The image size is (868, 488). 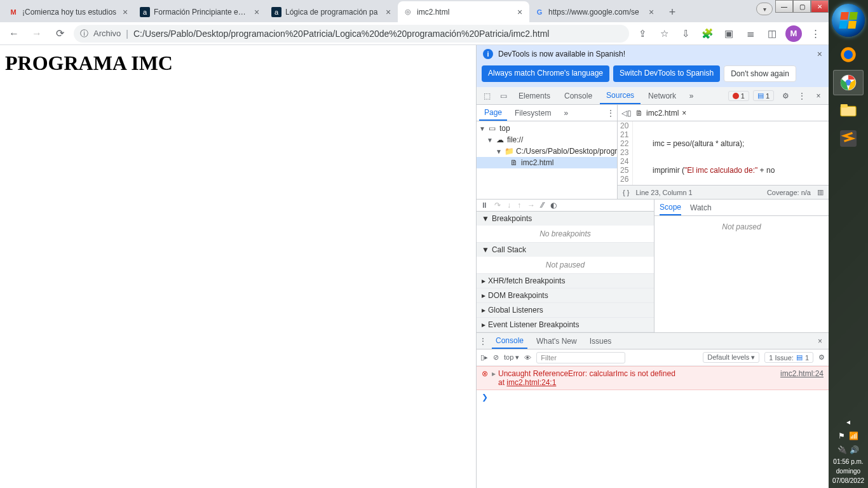 What do you see at coordinates (789, 357) in the screenshot?
I see `issues-indicator: 1 Issue:▤1` at bounding box center [789, 357].